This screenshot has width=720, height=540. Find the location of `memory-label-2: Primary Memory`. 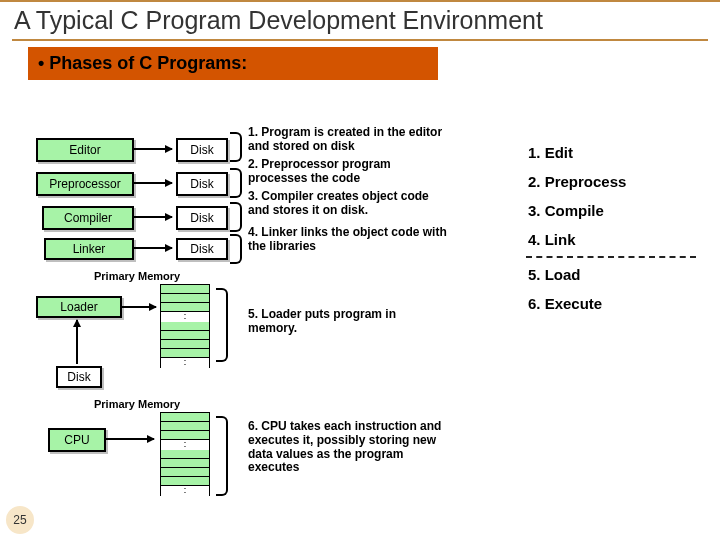

memory-label-2: Primary Memory is located at coordinates (137, 404).